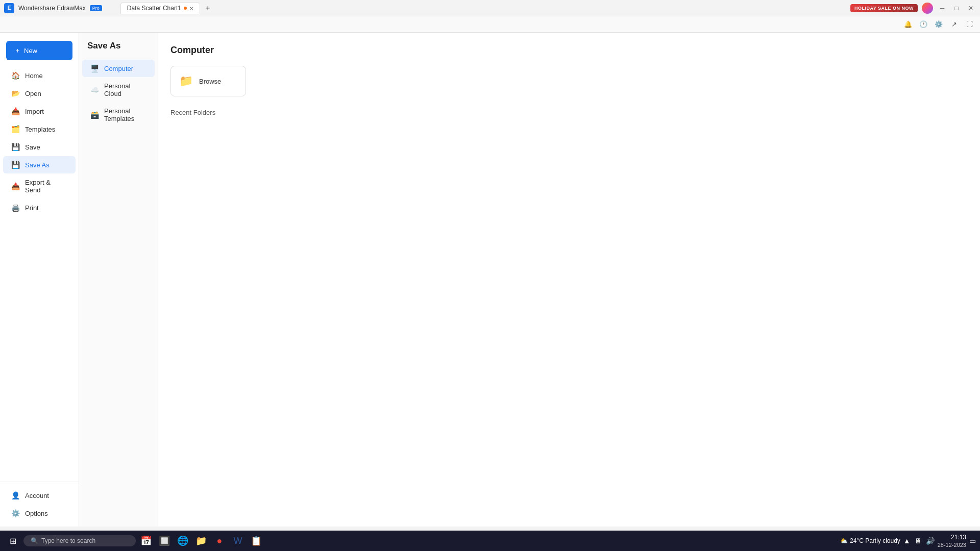 The width and height of the screenshot is (980, 551). I want to click on close-button: ✕, so click(971, 8).